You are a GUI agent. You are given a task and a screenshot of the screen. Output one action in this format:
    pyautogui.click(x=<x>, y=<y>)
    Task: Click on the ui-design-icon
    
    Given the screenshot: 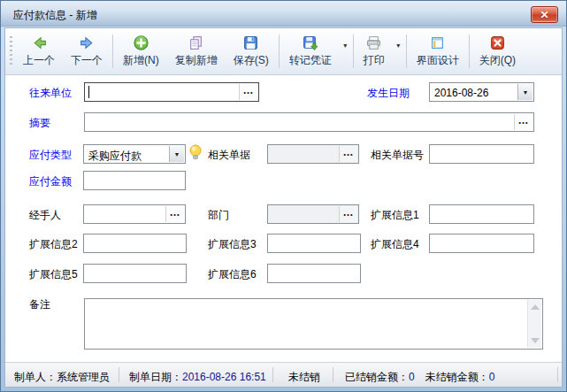 What is the action you would take?
    pyautogui.click(x=437, y=42)
    